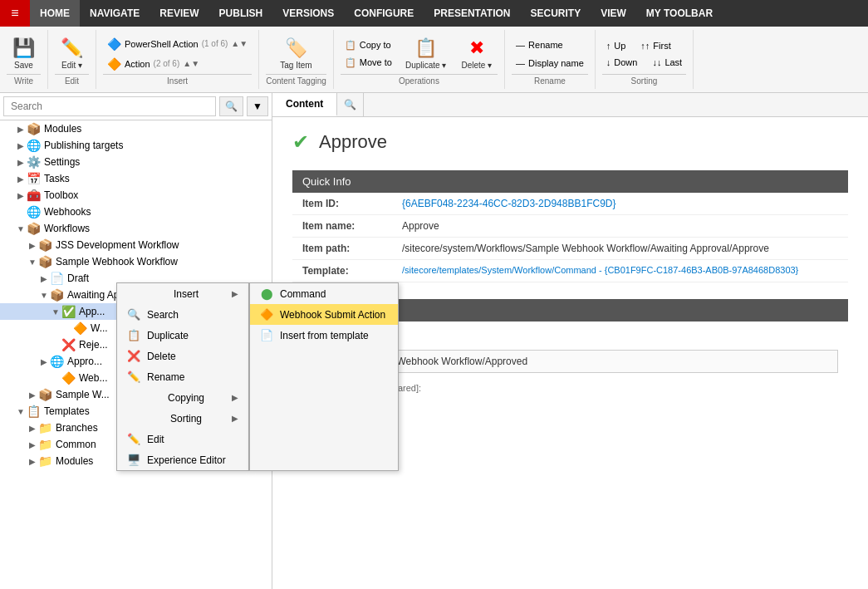 The width and height of the screenshot is (868, 589). I want to click on page-title: Approve, so click(353, 142).